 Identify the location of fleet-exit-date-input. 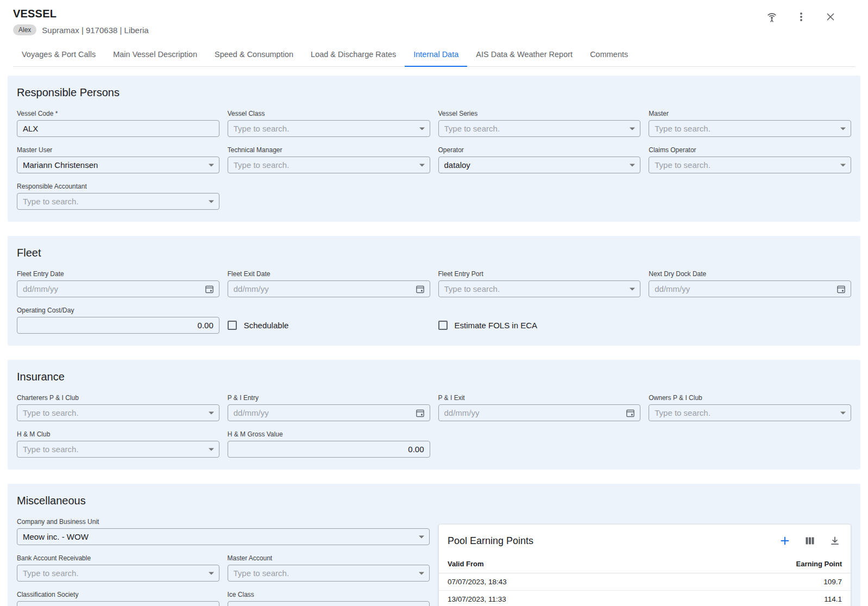
(329, 289).